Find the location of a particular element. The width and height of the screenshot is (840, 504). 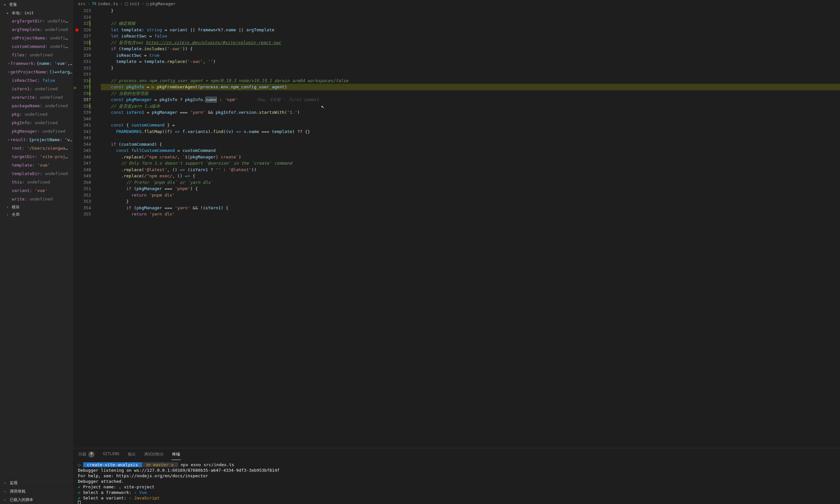

code-line-345: const fullCustomCommand = customCommand is located at coordinates (470, 151).